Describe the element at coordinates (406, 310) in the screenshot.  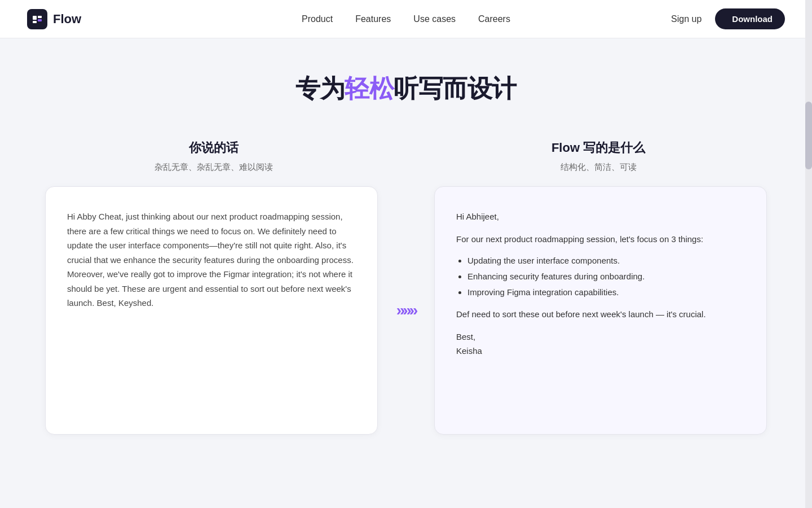
I see `double-chevron-icon: »»»` at that location.